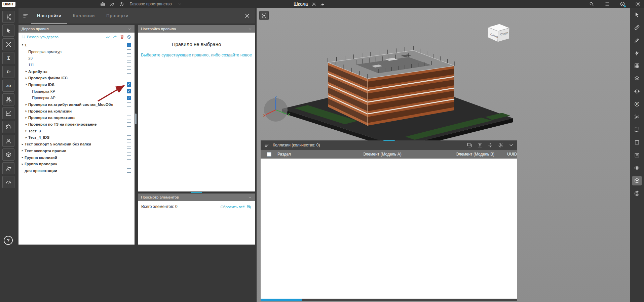 Image resolution: width=644 pixels, height=302 pixels. I want to click on tool-structure-button, so click(8, 99).